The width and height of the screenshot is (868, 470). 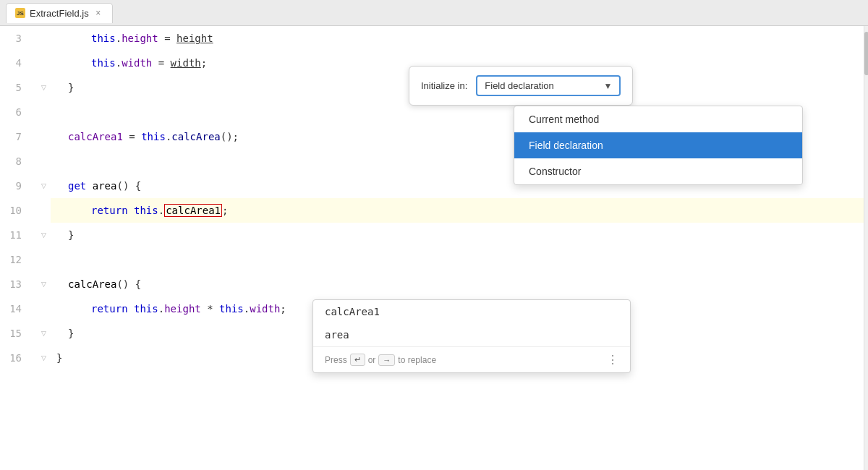 I want to click on initialize-dropdown-menu: Current method Field declaration Constru…, so click(x=658, y=145).